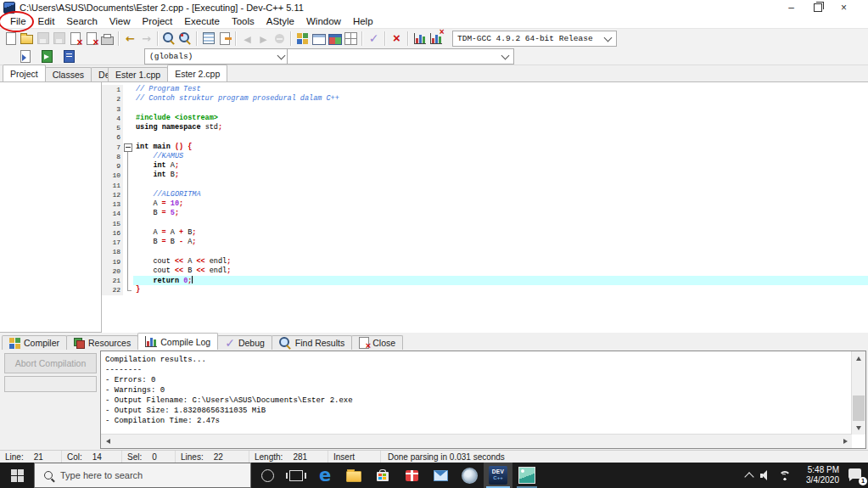 The width and height of the screenshot is (868, 488). What do you see at coordinates (765, 475) in the screenshot?
I see `tray-volume-button` at bounding box center [765, 475].